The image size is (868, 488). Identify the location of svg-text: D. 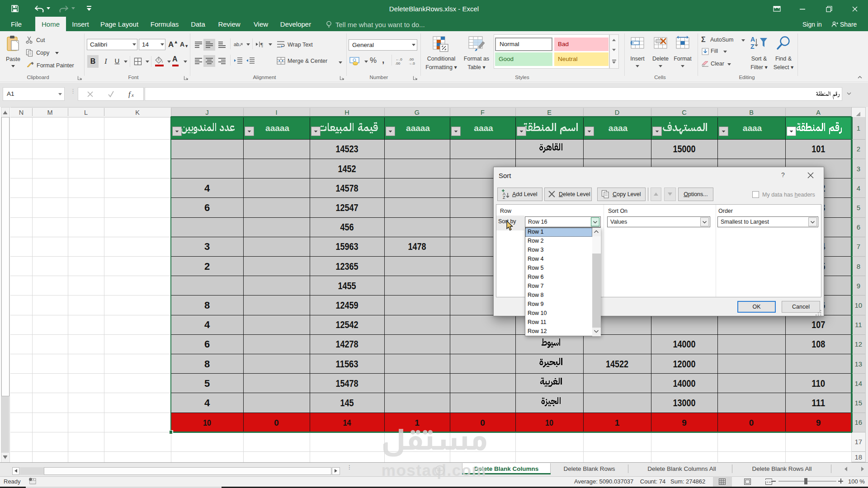
(617, 113).